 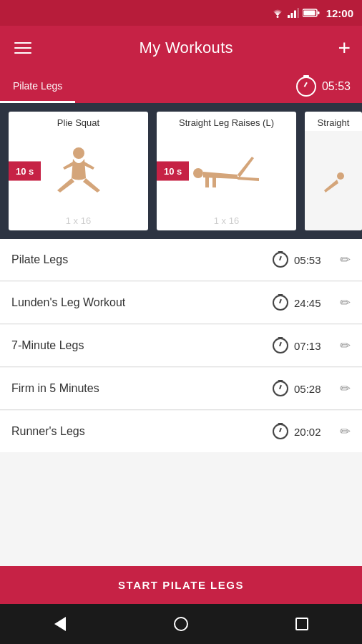 What do you see at coordinates (345, 303) in the screenshot?
I see `edit-icon-1: ✏` at bounding box center [345, 303].